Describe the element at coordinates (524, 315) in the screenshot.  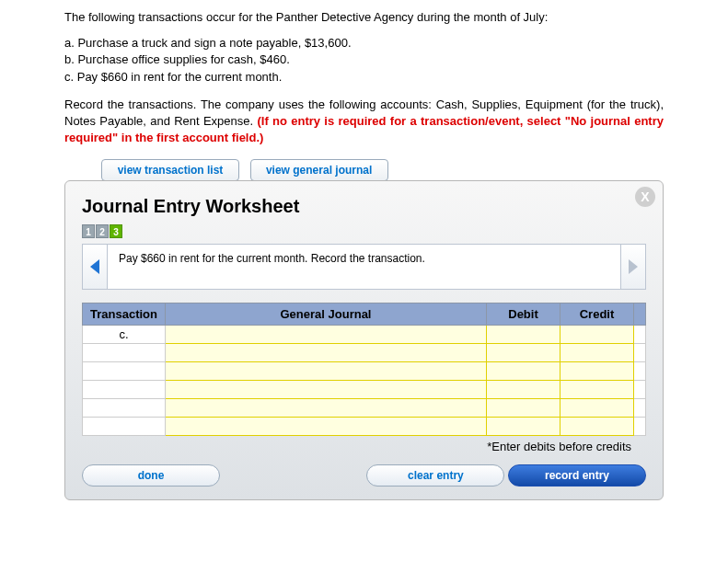
I see `header-debit: Debit` at that location.